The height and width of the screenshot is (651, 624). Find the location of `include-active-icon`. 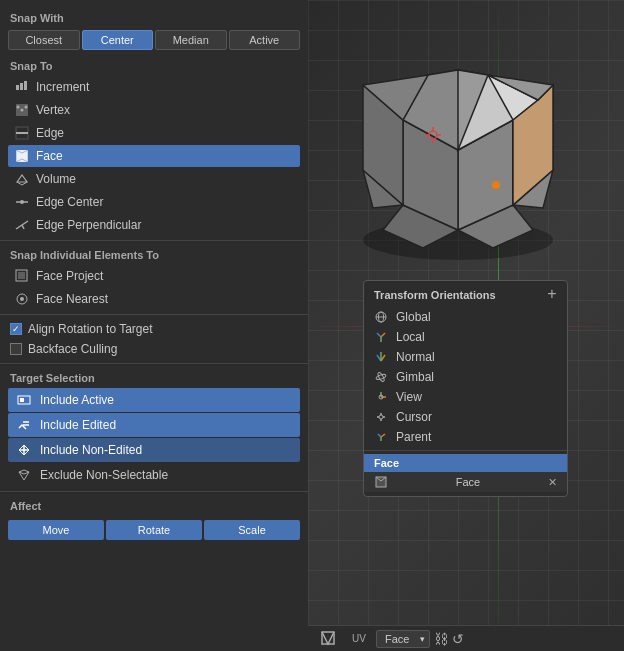

include-active-icon is located at coordinates (24, 400).